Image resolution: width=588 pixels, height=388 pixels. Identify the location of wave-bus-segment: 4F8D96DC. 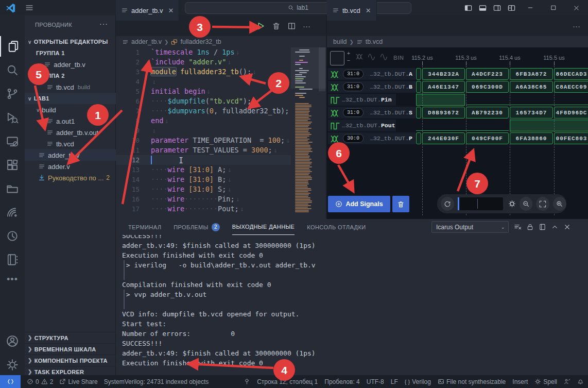
(571, 112).